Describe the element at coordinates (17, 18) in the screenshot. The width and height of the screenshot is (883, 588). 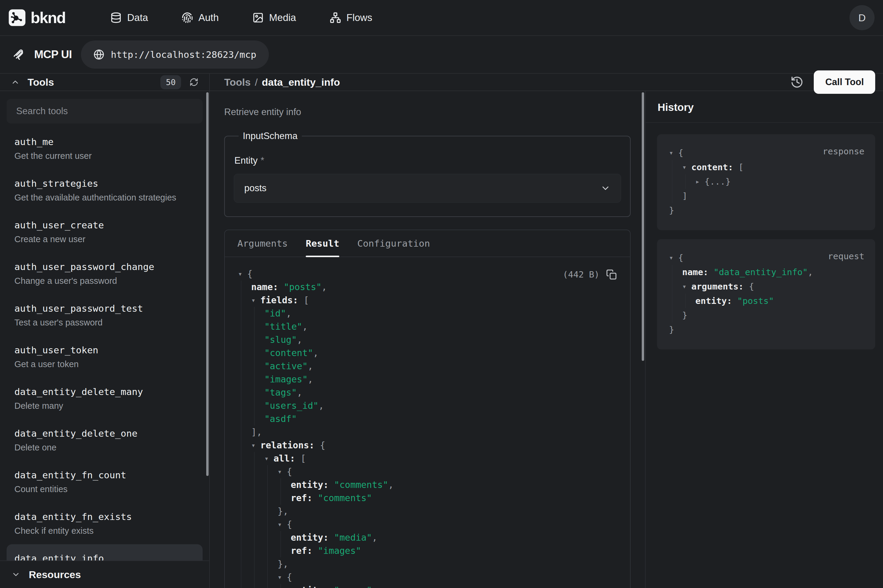
I see `bknd-logo-icon` at that location.